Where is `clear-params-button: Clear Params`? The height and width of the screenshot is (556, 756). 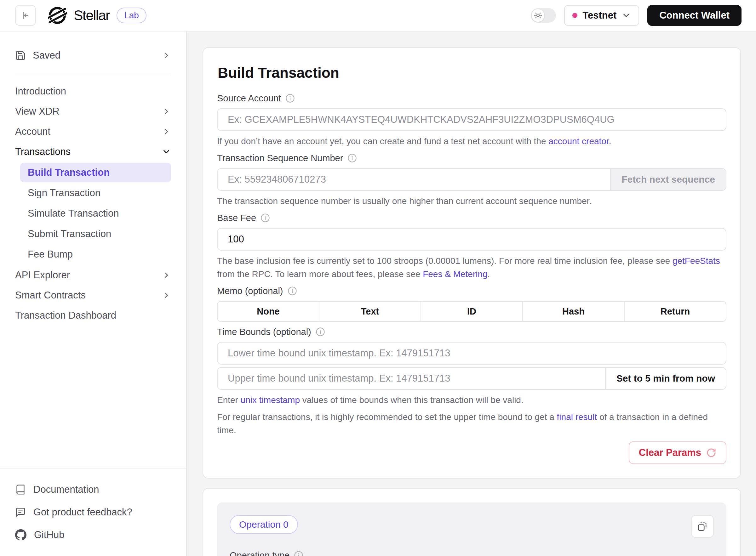 clear-params-button: Clear Params is located at coordinates (678, 453).